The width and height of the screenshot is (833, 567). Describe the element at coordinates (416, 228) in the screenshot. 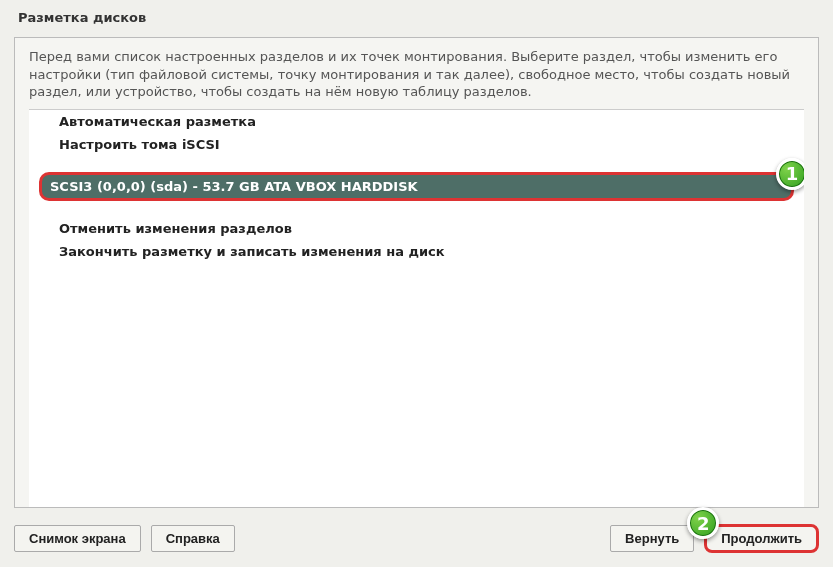

I see `option-undo: Отменить изменения разделов` at that location.